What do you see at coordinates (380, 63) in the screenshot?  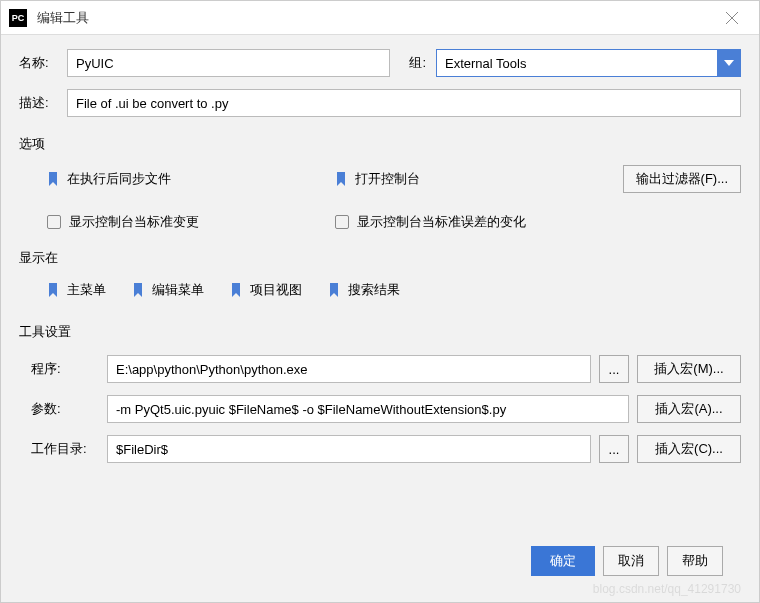 I see `name-row: 名称: 组:` at bounding box center [380, 63].